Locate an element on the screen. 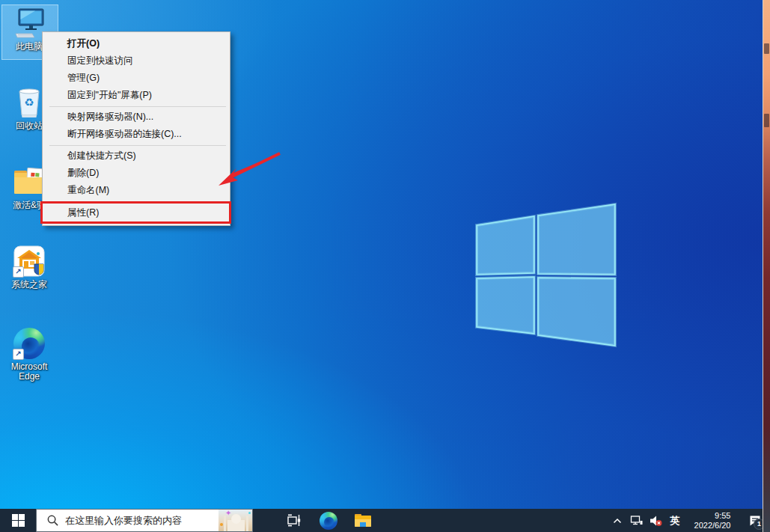 The image size is (770, 532). taskbar: 在这里输入你要搜索的内容 ✦ is located at coordinates (385, 521).